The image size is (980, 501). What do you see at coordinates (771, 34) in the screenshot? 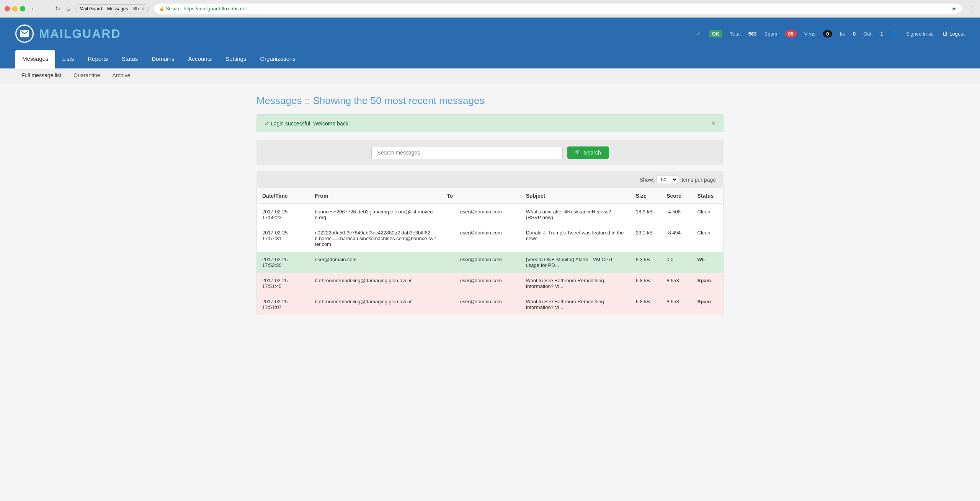
I see `spam-label: Spam` at bounding box center [771, 34].